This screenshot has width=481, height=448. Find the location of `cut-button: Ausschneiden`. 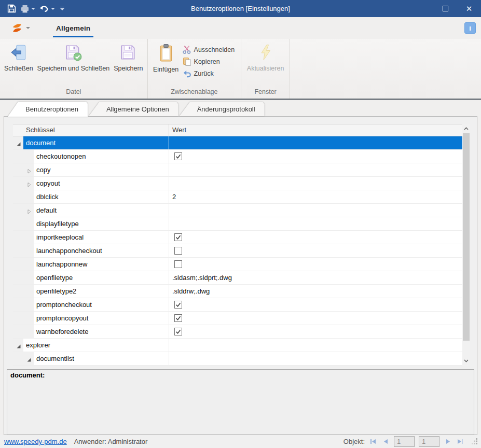

cut-button: Ausschneiden is located at coordinates (209, 50).